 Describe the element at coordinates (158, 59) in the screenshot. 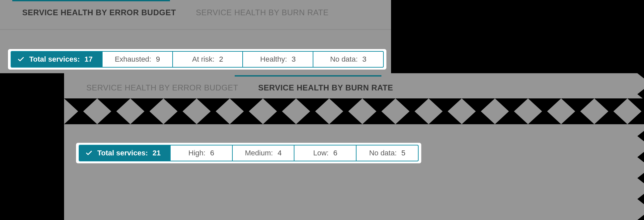

I see `summary-cell-value: 9` at that location.